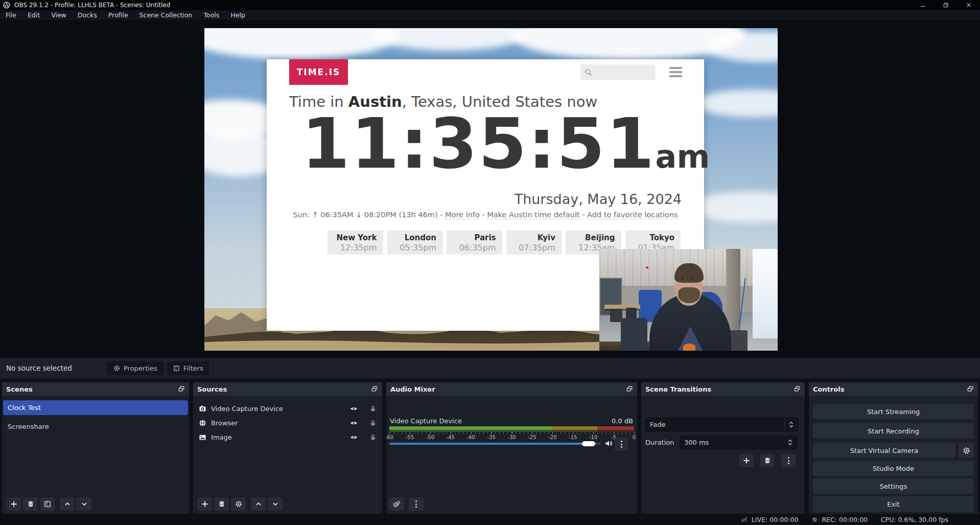 The width and height of the screenshot is (980, 525). I want to click on timeis-search-box, so click(618, 73).